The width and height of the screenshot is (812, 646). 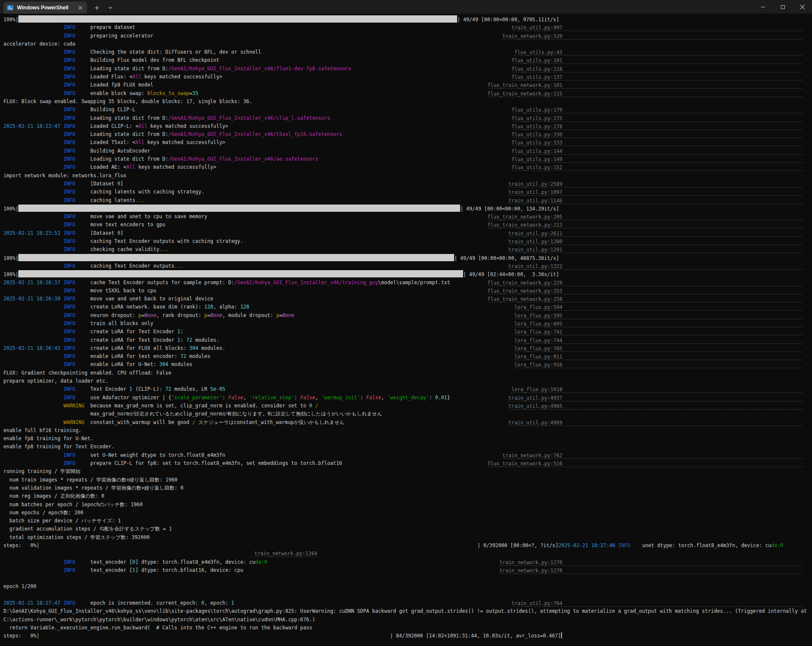 I want to click on source-file-link: flux_utils.py:144, so click(x=657, y=151).